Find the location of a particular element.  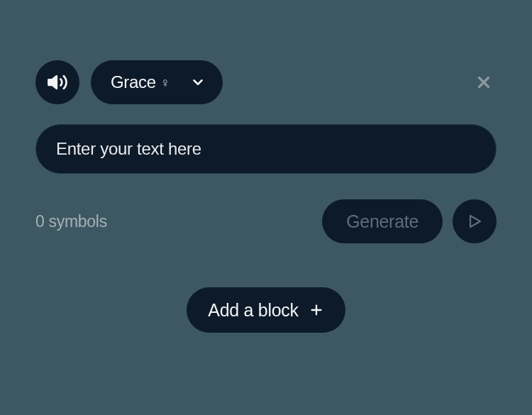

voice-name: Grace is located at coordinates (133, 82).